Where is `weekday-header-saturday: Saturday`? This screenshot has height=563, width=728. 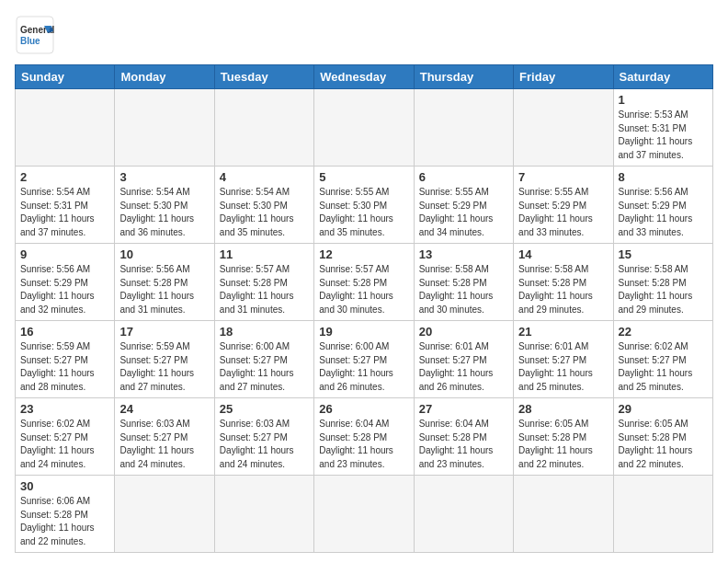 weekday-header-saturday: Saturday is located at coordinates (663, 77).